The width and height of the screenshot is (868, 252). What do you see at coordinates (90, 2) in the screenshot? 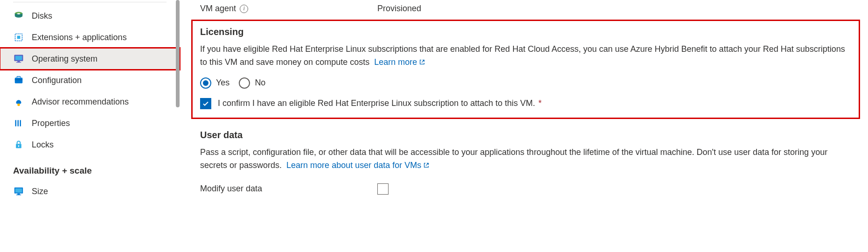
I see `divider` at bounding box center [90, 2].